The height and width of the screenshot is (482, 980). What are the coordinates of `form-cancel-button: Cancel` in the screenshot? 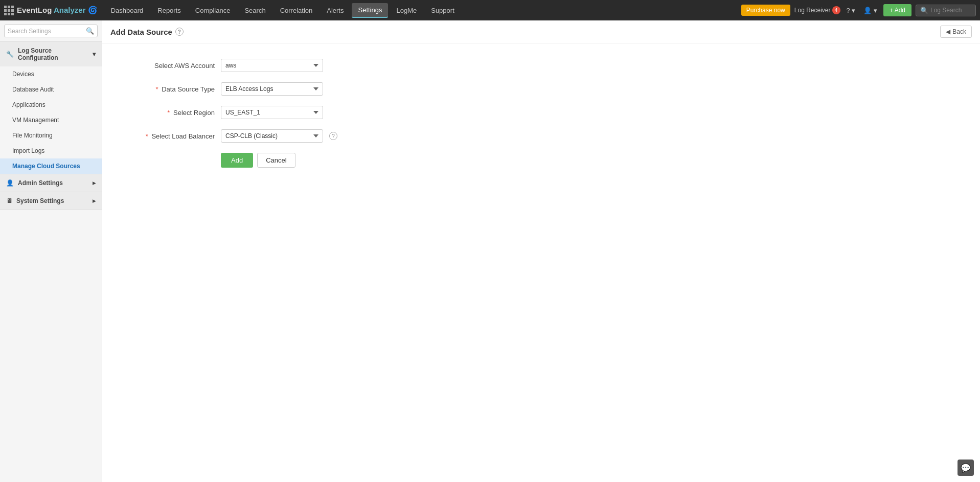 It's located at (276, 160).